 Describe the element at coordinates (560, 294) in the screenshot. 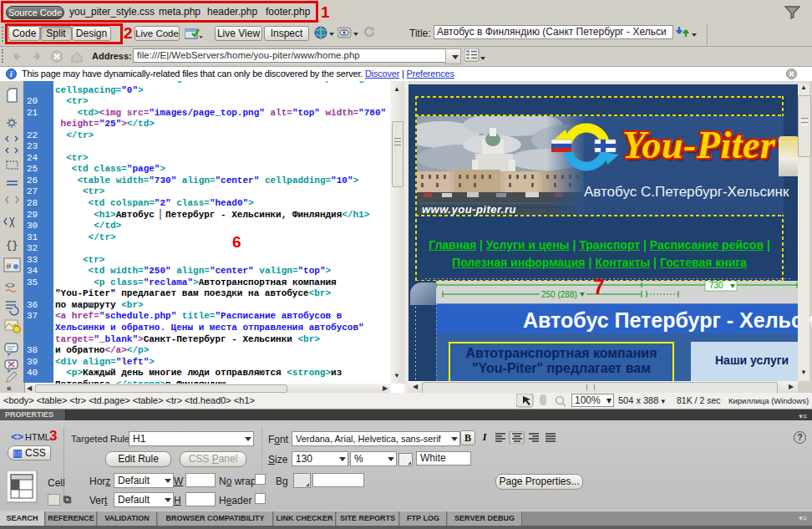

I see `svg-text: 250 (288)` at that location.